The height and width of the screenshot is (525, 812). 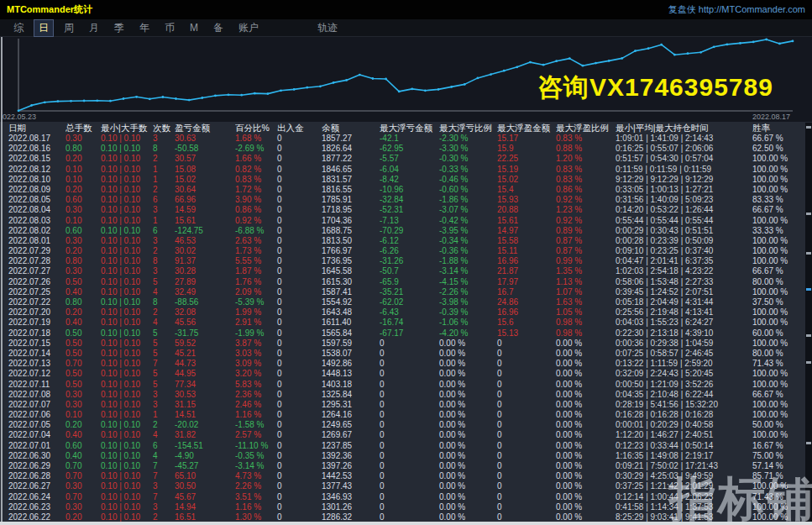 I want to click on cell-date: 2022.06.30, so click(x=37, y=456).